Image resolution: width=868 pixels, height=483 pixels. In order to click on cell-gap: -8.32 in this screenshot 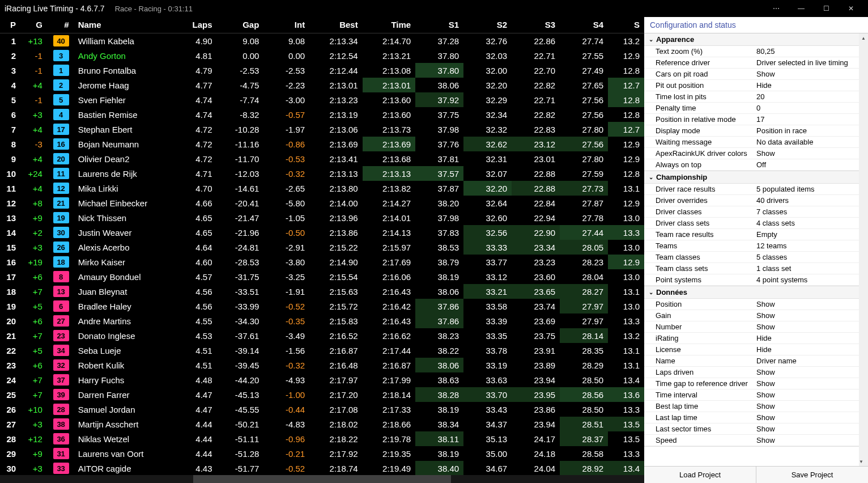, I will do `click(240, 115)`.